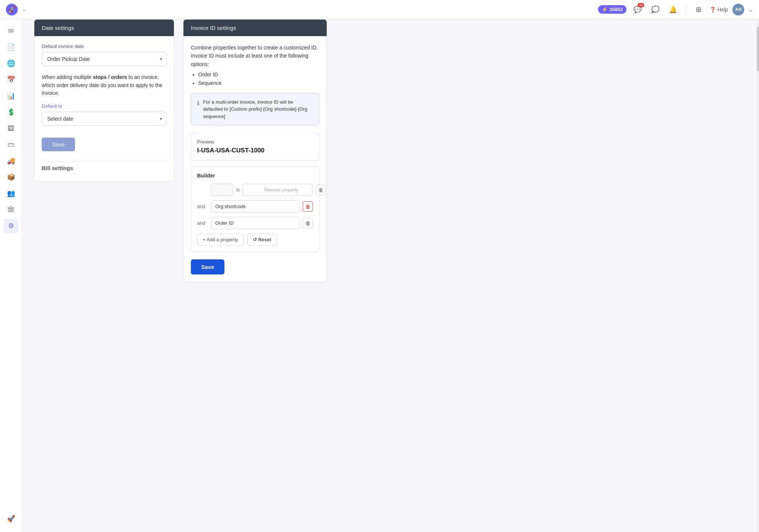 The height and width of the screenshot is (532, 759). Describe the element at coordinates (308, 207) in the screenshot. I see `builder-row-2-delete-button: 🗑` at that location.